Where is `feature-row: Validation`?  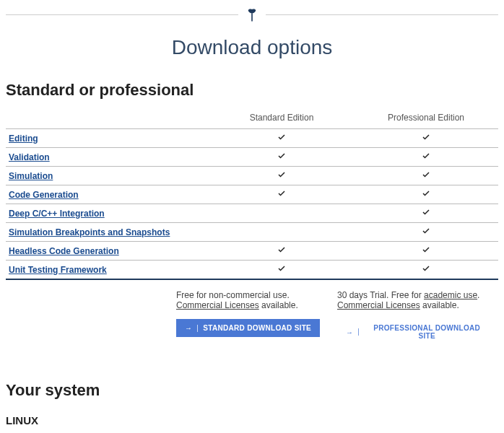
feature-row: Validation is located at coordinates (252, 157).